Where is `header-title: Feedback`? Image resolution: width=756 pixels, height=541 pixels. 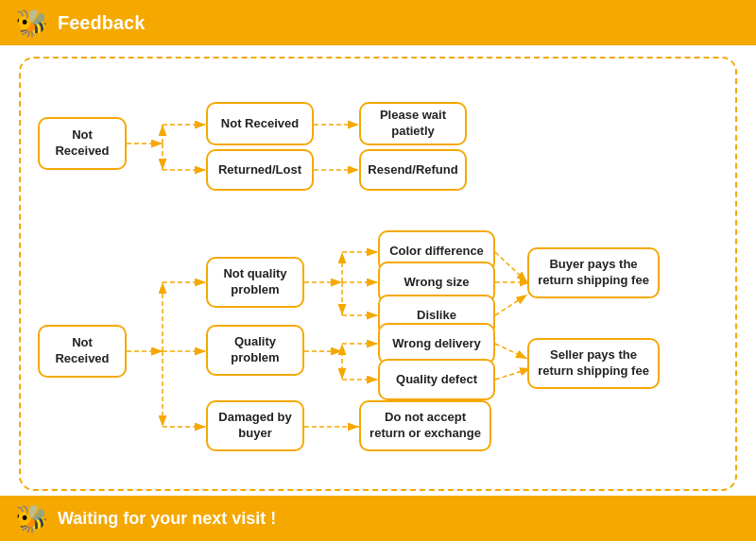 header-title: Feedback is located at coordinates (101, 23).